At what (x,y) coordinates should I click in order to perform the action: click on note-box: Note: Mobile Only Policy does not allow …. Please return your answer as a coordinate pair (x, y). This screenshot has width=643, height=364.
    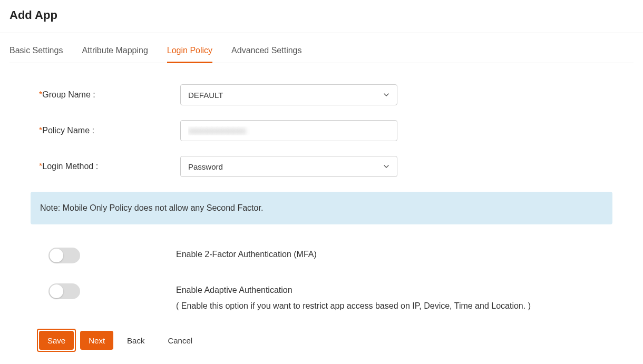
    Looking at the image, I should click on (322, 208).